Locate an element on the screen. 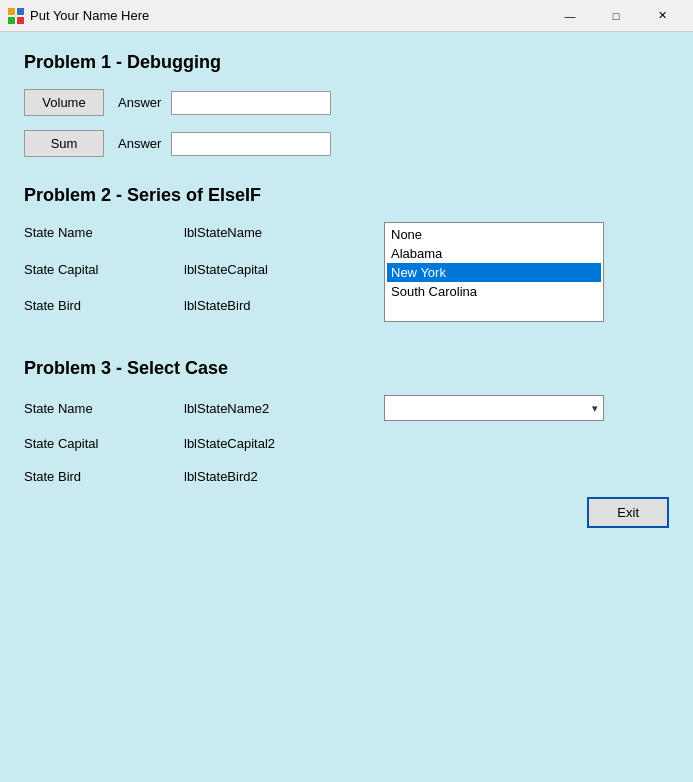  volume-answer-input is located at coordinates (251, 103).